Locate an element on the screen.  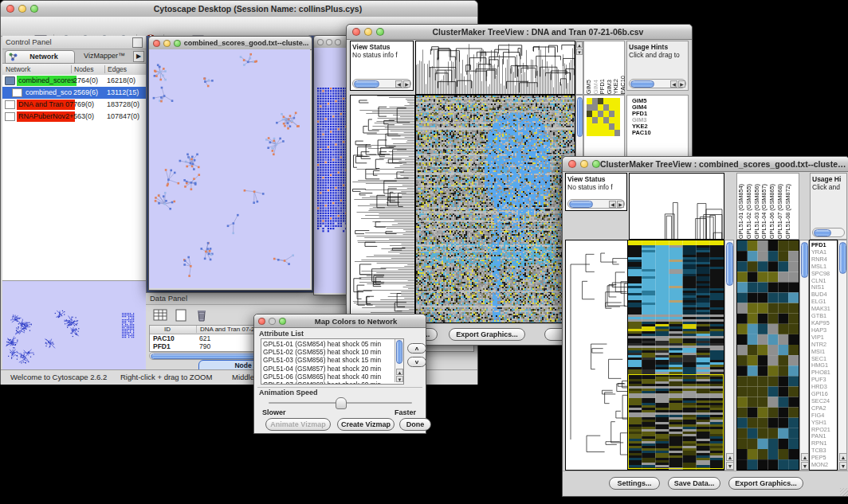
heatmap-column-label: GPL51-04 (GSM857) is located at coordinates (764, 212).